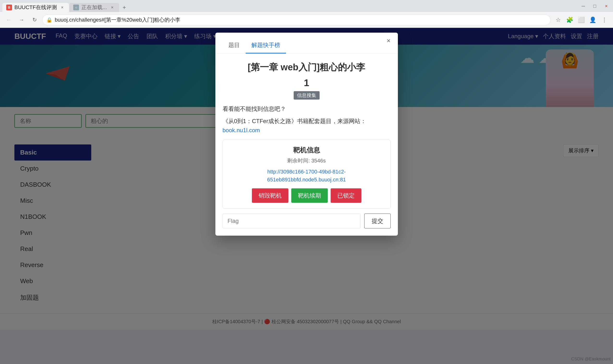 This screenshot has width=613, height=364. Describe the element at coordinates (606, 6) in the screenshot. I see `close-button: ×` at that location.